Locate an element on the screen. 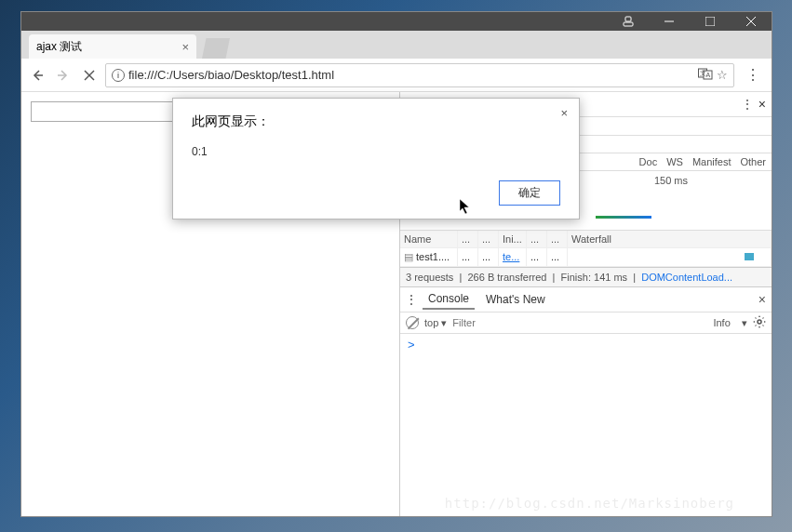 This screenshot has width=792, height=532. filter-manifest: Manifest is located at coordinates (712, 162).